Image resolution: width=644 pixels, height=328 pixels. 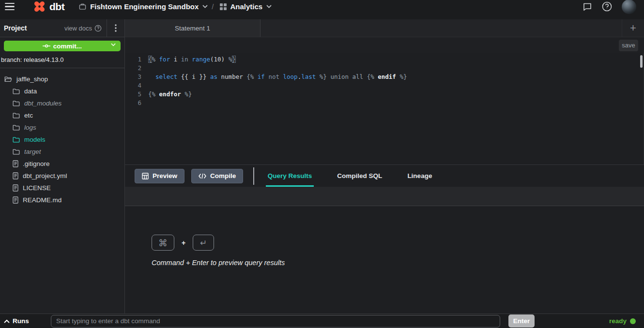 I want to click on user-avatar, so click(x=629, y=7).